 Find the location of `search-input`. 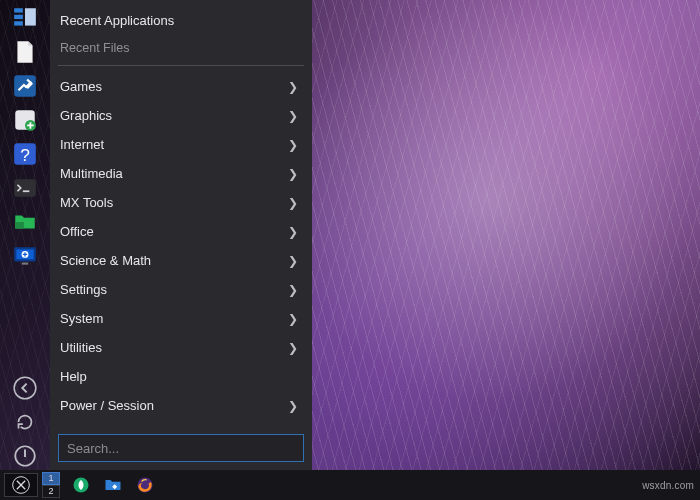

search-input is located at coordinates (181, 448).